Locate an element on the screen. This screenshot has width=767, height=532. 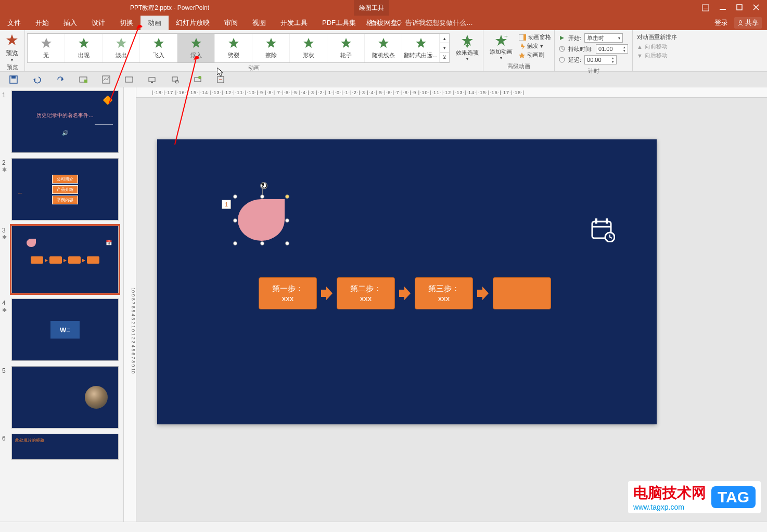
animation-painter-button: 动画刷 is located at coordinates (535, 55).